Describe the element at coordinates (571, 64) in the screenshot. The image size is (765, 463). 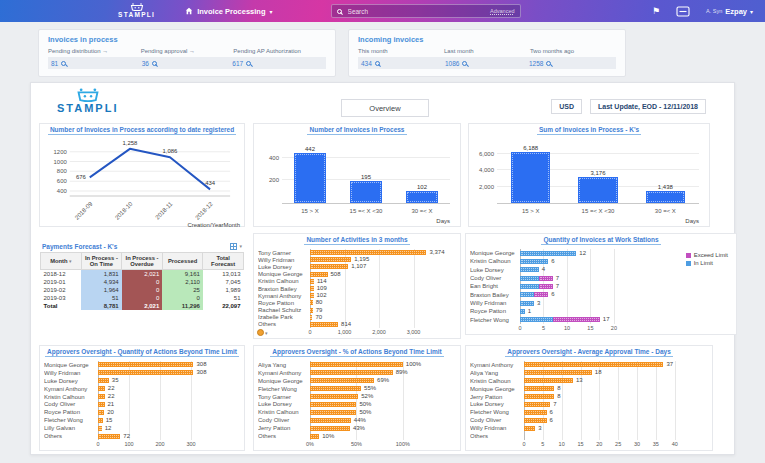
I see `two-months-ago-value: 1258` at that location.